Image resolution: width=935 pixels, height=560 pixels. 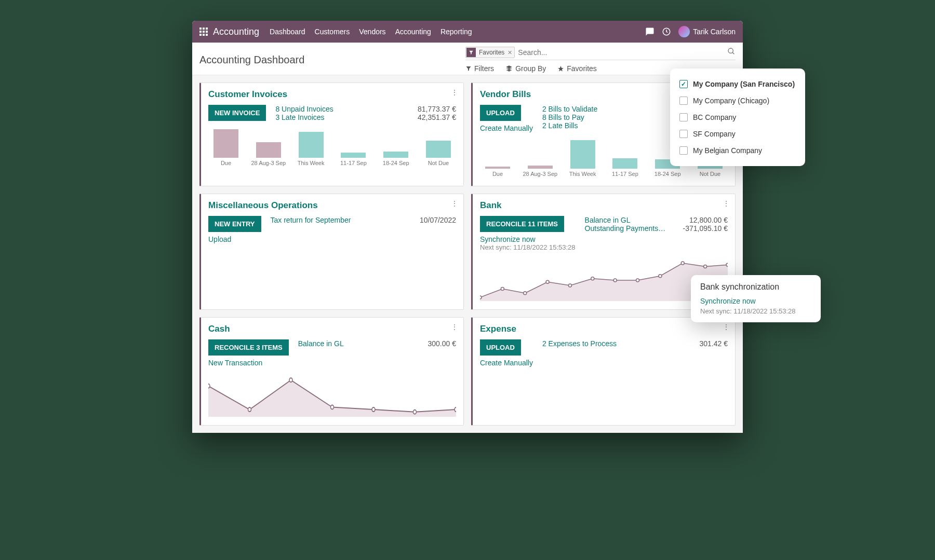 I want to click on upload-link: Upload, so click(x=235, y=239).